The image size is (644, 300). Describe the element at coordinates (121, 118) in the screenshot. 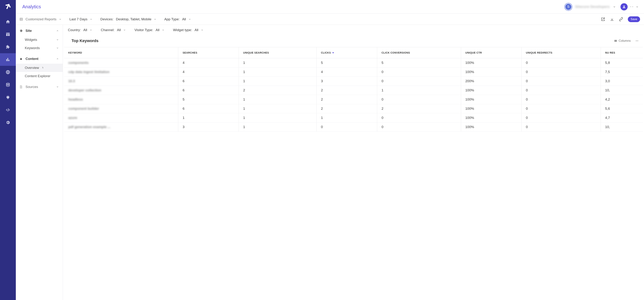

I see `cell-keyword: azure` at that location.